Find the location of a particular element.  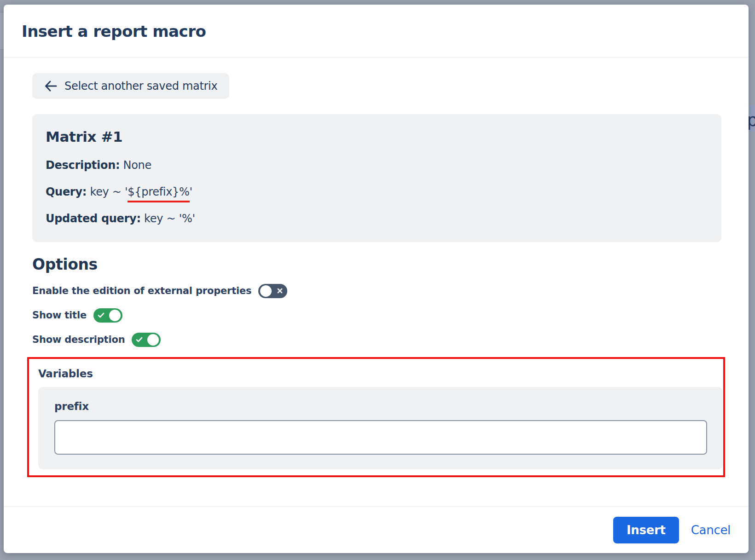

matrix-title: Matrix #1 is located at coordinates (377, 137).